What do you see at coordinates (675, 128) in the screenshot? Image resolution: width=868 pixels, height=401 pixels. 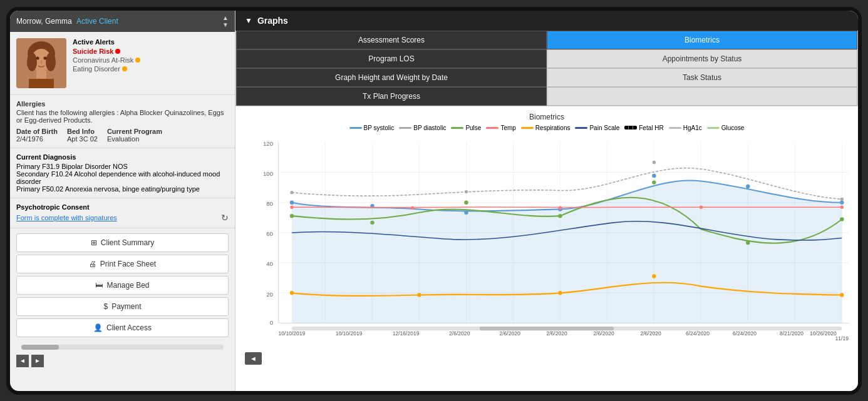 I see `legend-hga1c-line` at bounding box center [675, 128].